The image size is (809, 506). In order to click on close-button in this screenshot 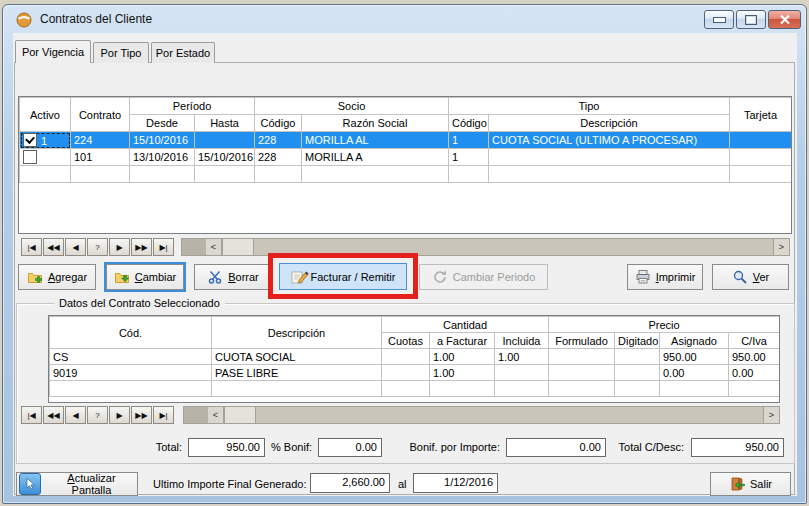, I will do `click(784, 20)`.